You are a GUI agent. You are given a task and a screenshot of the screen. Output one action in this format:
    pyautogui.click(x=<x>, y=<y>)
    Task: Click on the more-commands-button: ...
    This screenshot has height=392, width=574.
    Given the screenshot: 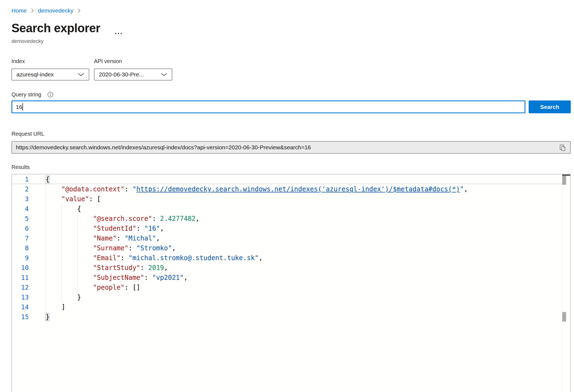 What is the action you would take?
    pyautogui.click(x=119, y=31)
    